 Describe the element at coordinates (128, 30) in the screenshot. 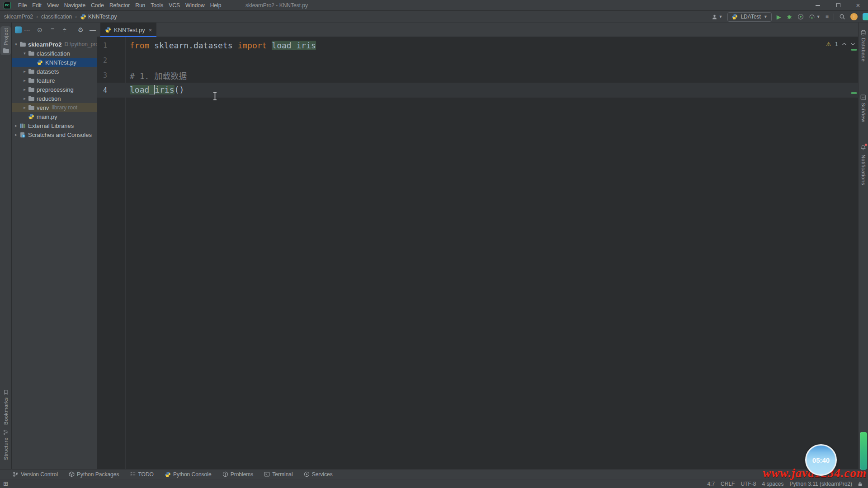

I see `editor-tab-knntest: KNNTest.py ×` at that location.